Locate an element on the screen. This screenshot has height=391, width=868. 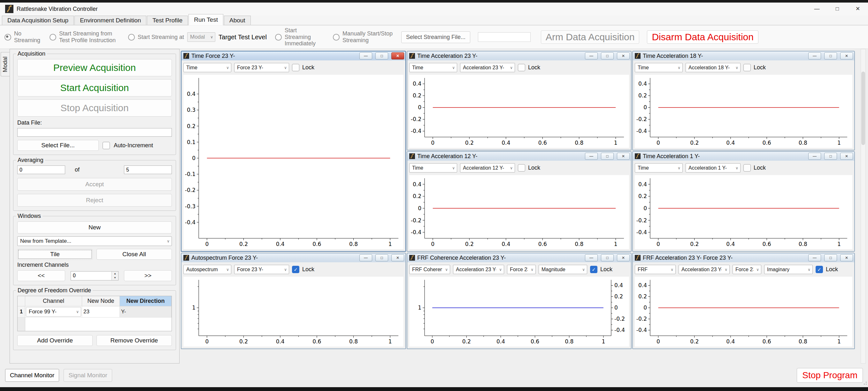
radio-start-streaming-from-test-profile-instruction: Start Streaming from Test Profile Instru… is located at coordinates (85, 37).